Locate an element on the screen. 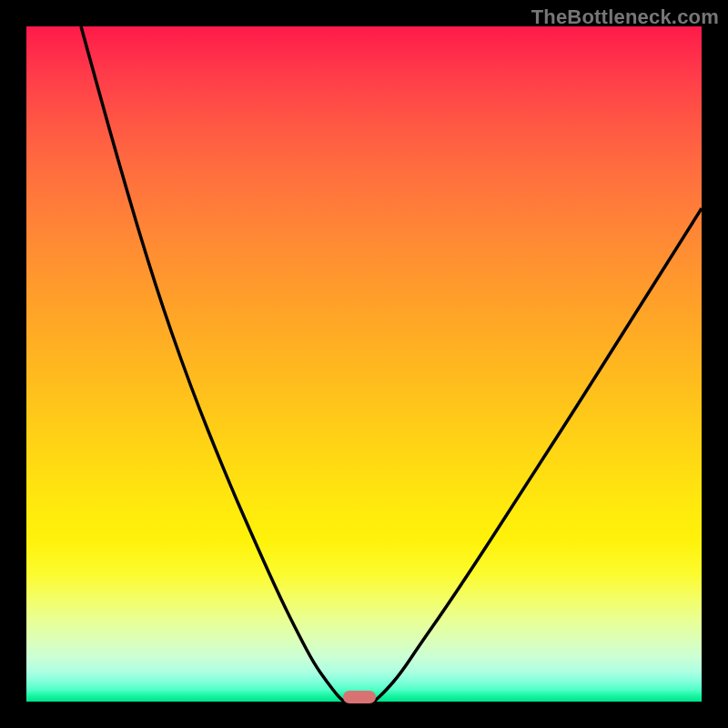 The width and height of the screenshot is (728, 728). watermark-text: TheBottleneck.com is located at coordinates (625, 17).